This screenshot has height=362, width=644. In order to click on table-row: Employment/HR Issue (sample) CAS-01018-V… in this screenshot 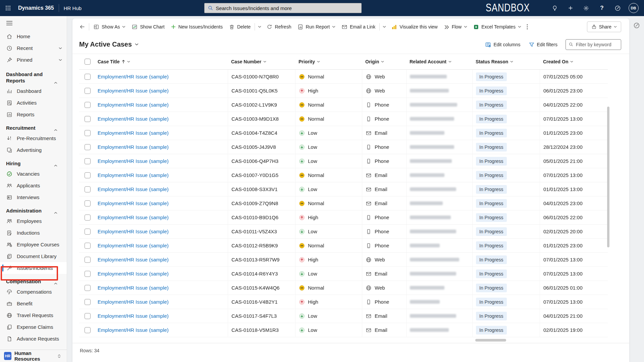, I will do `click(343, 330)`.